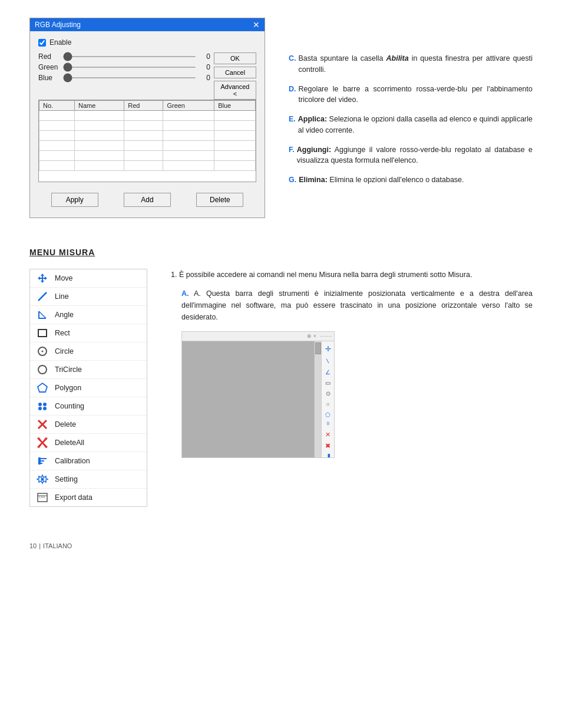 The image size is (562, 728). I want to click on misura-point-1: 1. È possibile accedere ai comandi nel m…, so click(352, 275).